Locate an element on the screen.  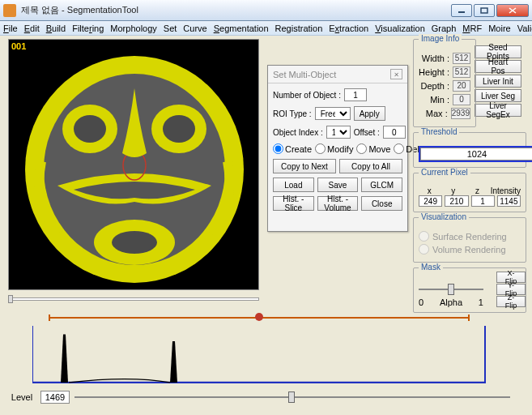
radio-modify: Modify is located at coordinates (334, 149).